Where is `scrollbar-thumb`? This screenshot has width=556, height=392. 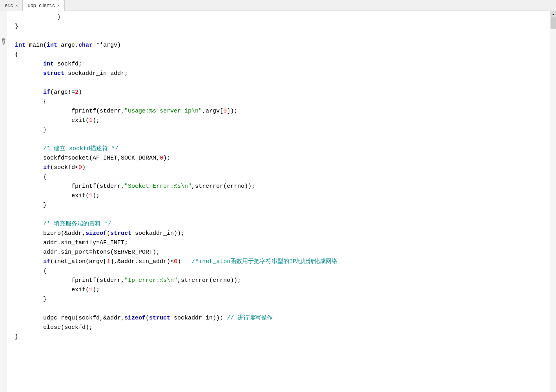
scrollbar-thumb is located at coordinates (553, 23).